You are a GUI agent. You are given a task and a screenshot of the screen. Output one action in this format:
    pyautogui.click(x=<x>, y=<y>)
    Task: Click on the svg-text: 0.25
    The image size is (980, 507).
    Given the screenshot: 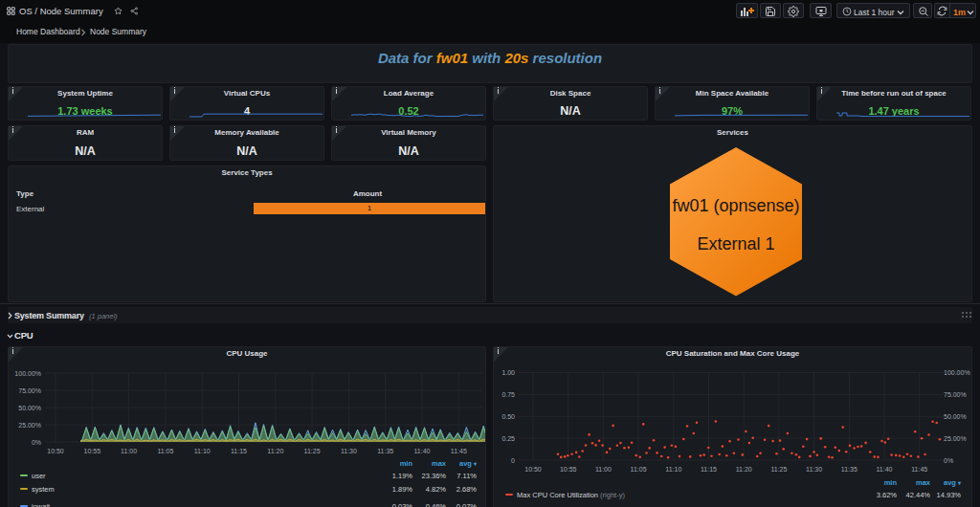 What is the action you would take?
    pyautogui.click(x=508, y=438)
    